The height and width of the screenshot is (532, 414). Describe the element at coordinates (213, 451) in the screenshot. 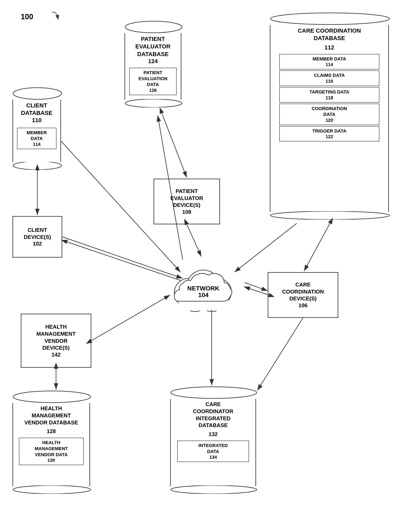

I see `integrated-data-box: INTEGRATEDDATA 134` at that location.